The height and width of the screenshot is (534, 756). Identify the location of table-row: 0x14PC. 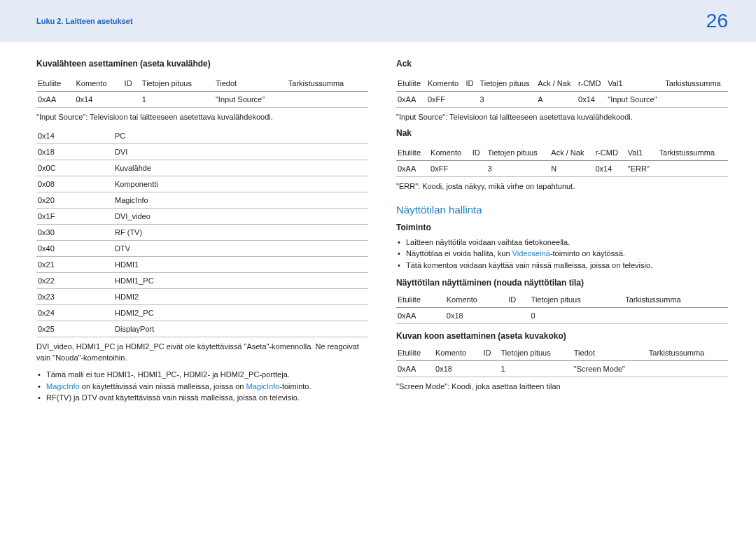
(202, 136).